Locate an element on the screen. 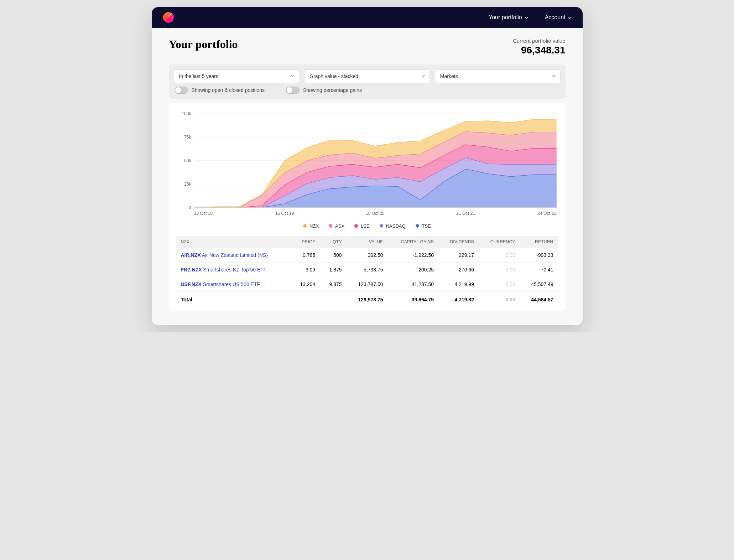  cell-name: AIR.NZX Air New Zealand Limited (NS) is located at coordinates (233, 255).